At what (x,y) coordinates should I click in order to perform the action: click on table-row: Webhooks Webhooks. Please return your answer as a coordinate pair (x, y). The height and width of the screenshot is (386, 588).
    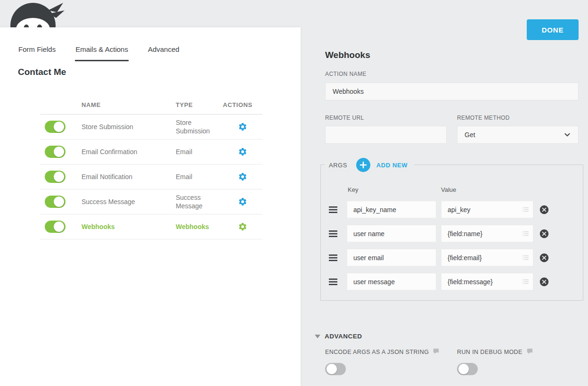
    Looking at the image, I should click on (151, 227).